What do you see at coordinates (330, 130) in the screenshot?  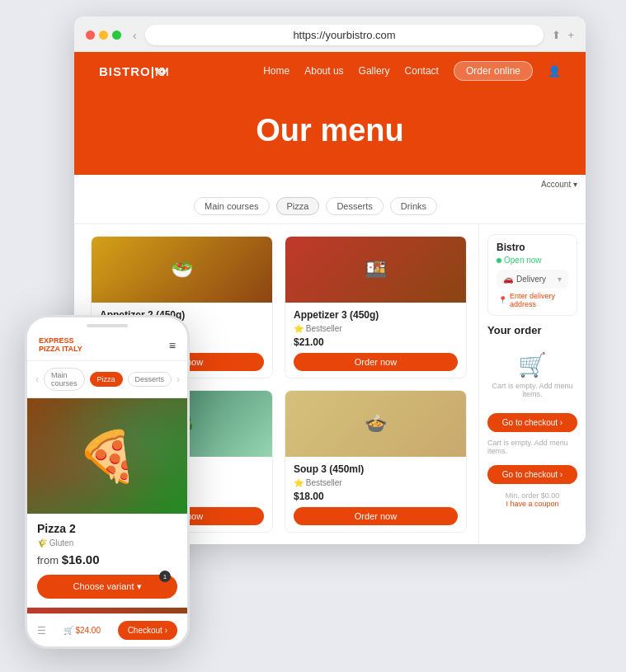 I see `hero-title: Our menu` at bounding box center [330, 130].